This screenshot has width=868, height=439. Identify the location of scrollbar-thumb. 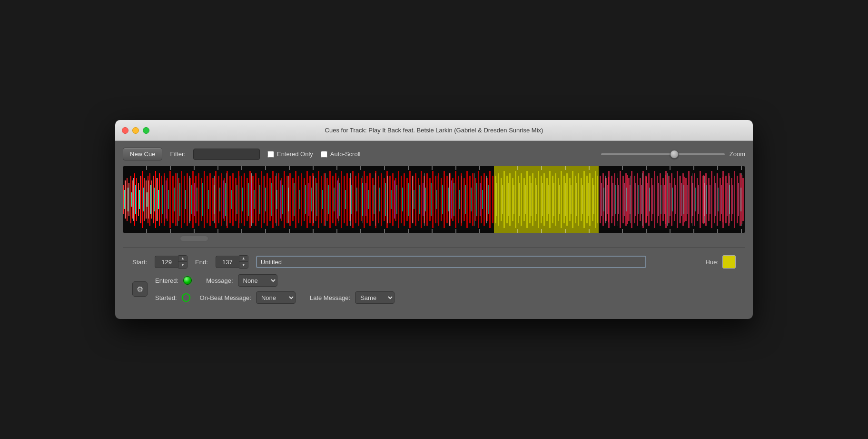
(194, 239).